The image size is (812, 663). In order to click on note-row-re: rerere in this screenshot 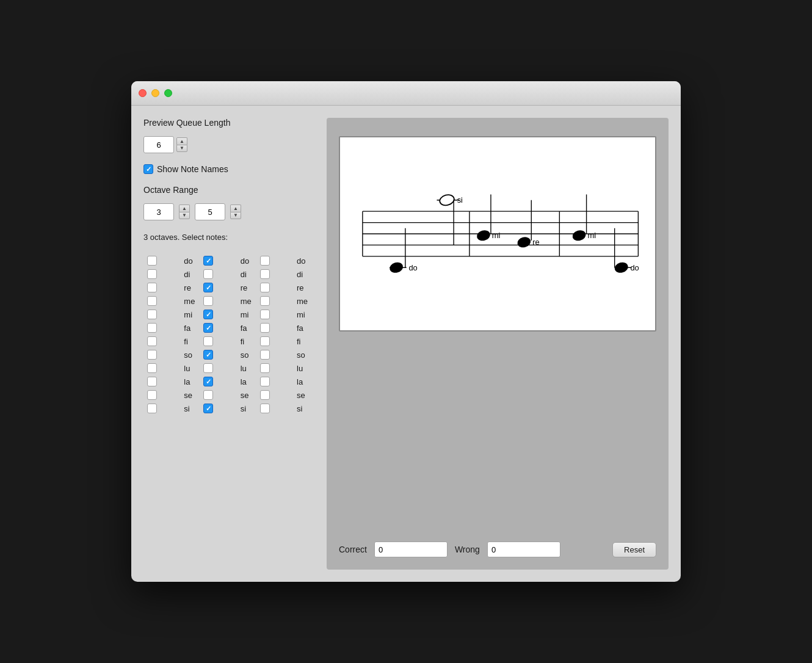, I will do `click(229, 288)`.